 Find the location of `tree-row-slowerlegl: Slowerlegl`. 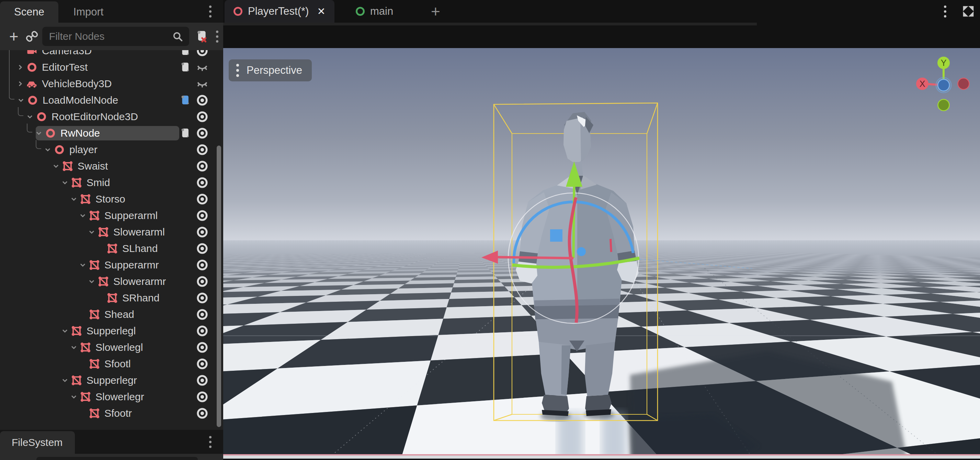

tree-row-slowerlegl: Slowerlegl is located at coordinates (112, 347).